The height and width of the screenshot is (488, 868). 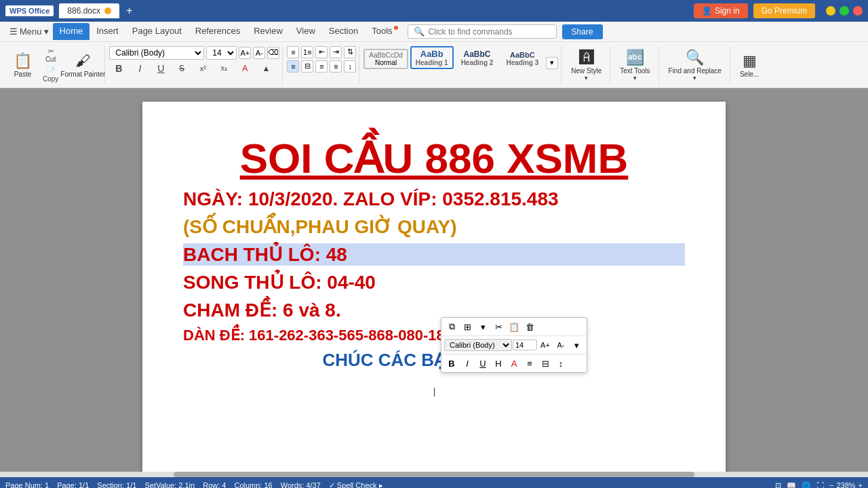 I want to click on paragraph-align-row: ≡ ⊟ ≡ ≡ ↕, so click(x=321, y=66).